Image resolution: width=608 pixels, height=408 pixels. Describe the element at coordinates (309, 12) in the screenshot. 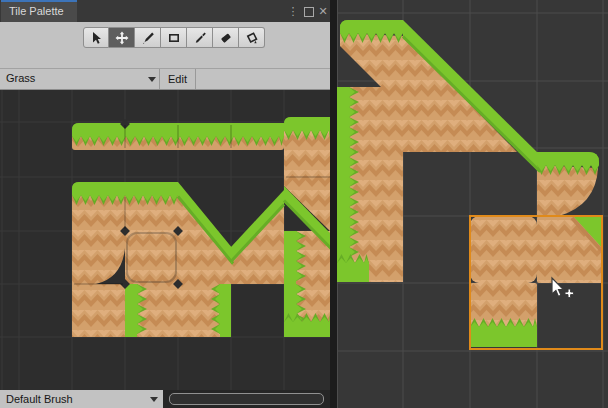

I see `window-maximize-icon` at that location.